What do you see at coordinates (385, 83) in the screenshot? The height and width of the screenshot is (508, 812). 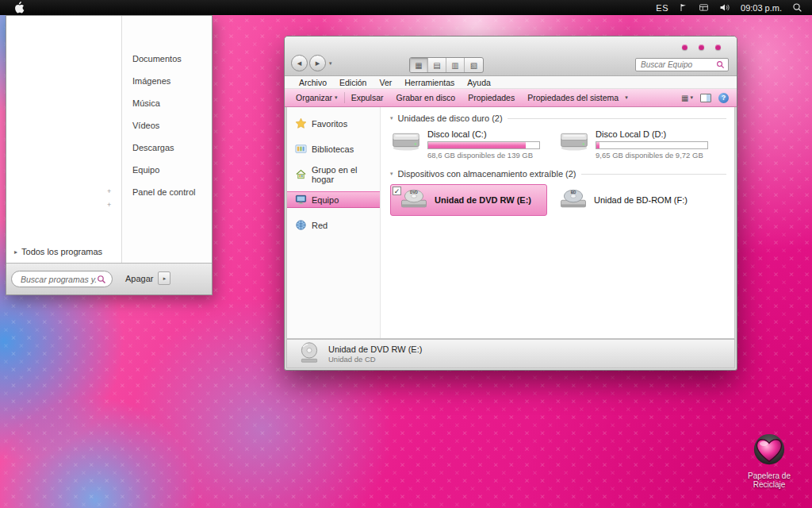 I see `menu-ver: Ver` at bounding box center [385, 83].